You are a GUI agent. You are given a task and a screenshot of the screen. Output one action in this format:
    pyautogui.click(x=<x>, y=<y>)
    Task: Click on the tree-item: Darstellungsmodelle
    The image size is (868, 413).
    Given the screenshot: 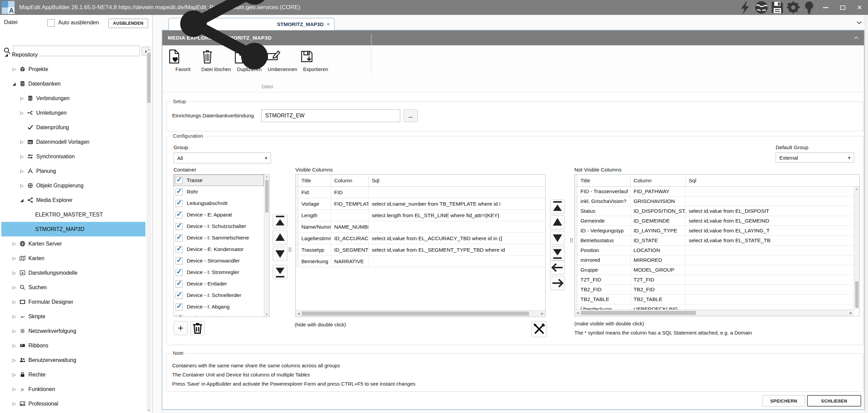 What is the action you would take?
    pyautogui.click(x=73, y=273)
    